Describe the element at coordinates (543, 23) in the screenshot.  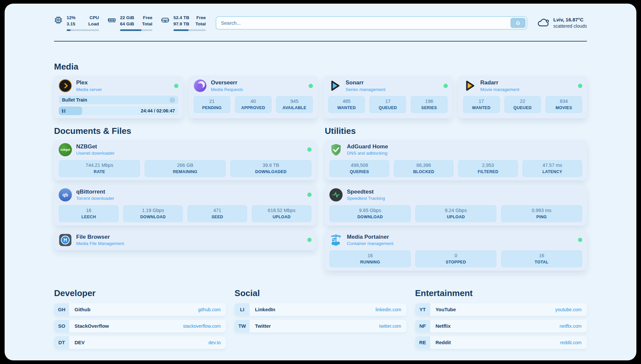
I see `cloud-icon` at that location.